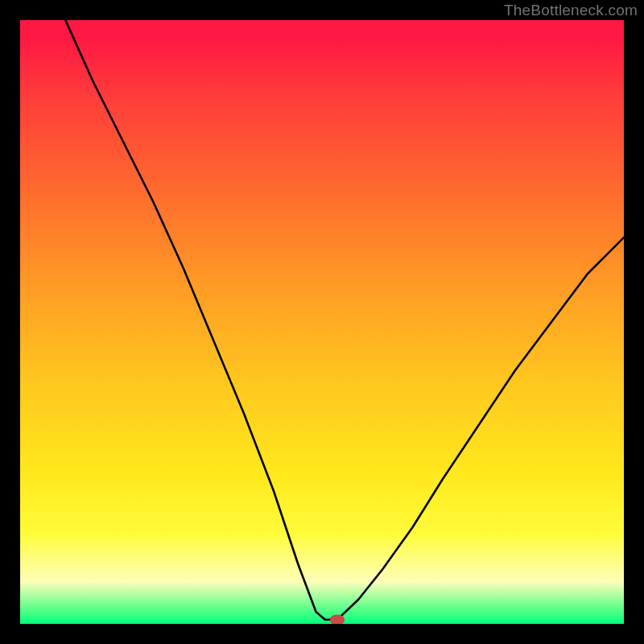 This screenshot has width=644, height=644. What do you see at coordinates (571, 10) in the screenshot?
I see `watermark-text: TheBottleneck.com` at bounding box center [571, 10].